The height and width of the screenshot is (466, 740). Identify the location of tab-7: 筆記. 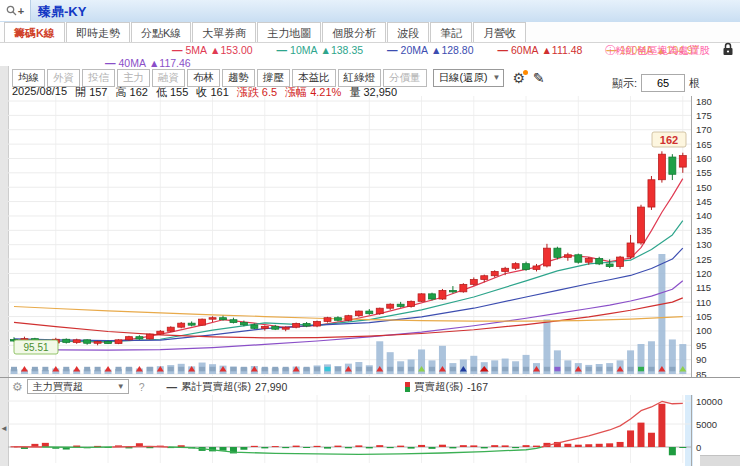
(451, 32).